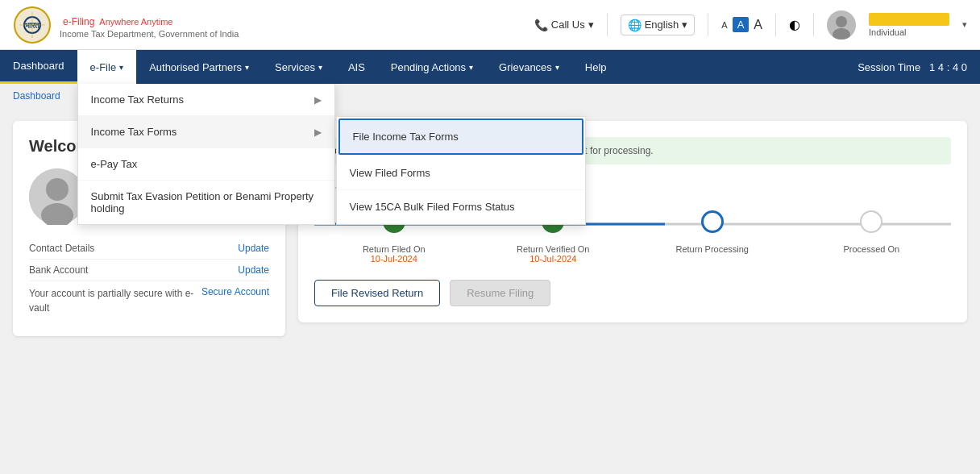 Image resolution: width=980 pixels, height=474 pixels. Describe the element at coordinates (394, 259) in the screenshot. I see `filed-date: 10-Jul-2024` at that location.